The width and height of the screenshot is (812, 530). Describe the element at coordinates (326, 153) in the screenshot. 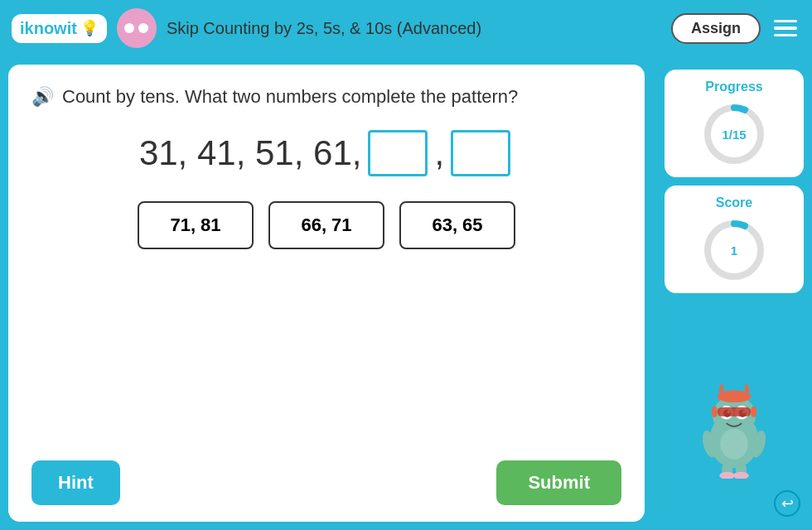

I see `pattern-display: 31, 41, 51, 61, ,` at that location.